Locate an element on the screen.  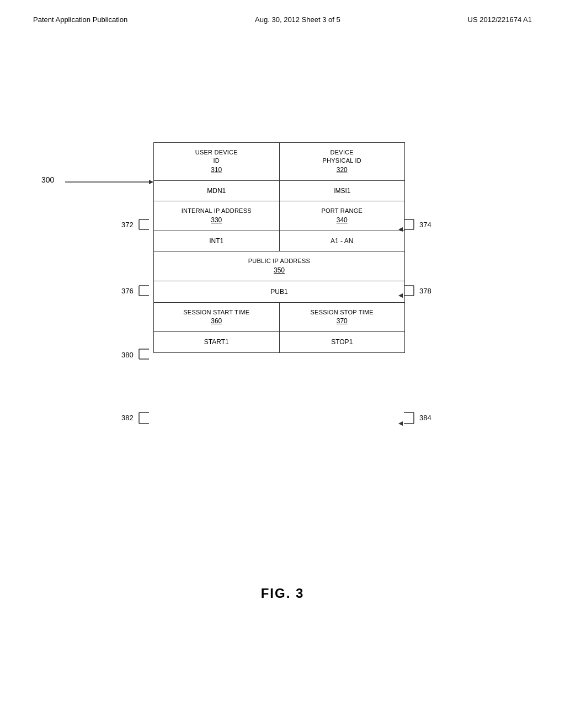
cell-a1-an: A1 - AN is located at coordinates (342, 242).